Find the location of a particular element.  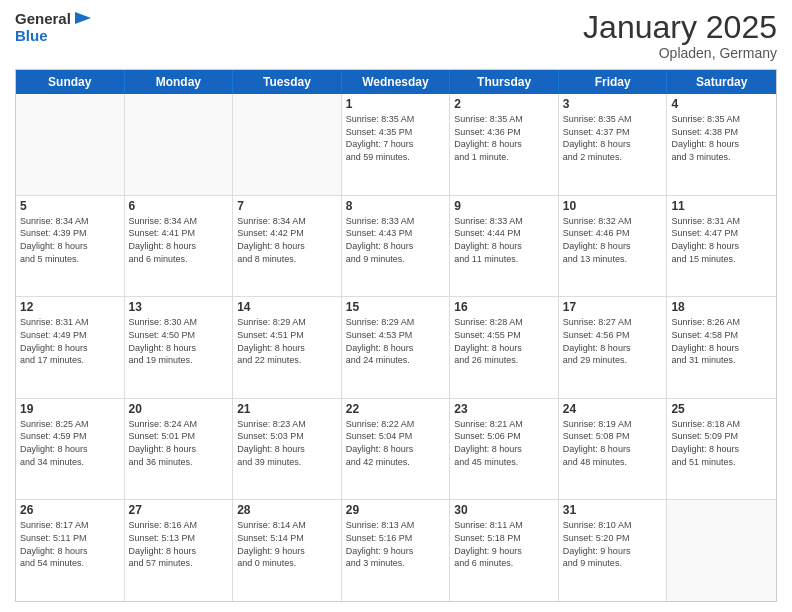

header-wednesday: Wednesday is located at coordinates (396, 82).